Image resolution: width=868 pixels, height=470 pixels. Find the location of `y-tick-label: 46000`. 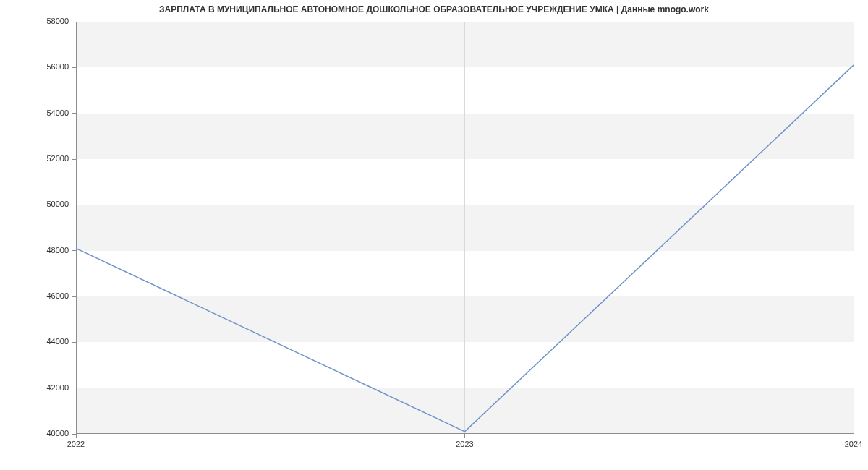

y-tick-label: 46000 is located at coordinates (52, 296).